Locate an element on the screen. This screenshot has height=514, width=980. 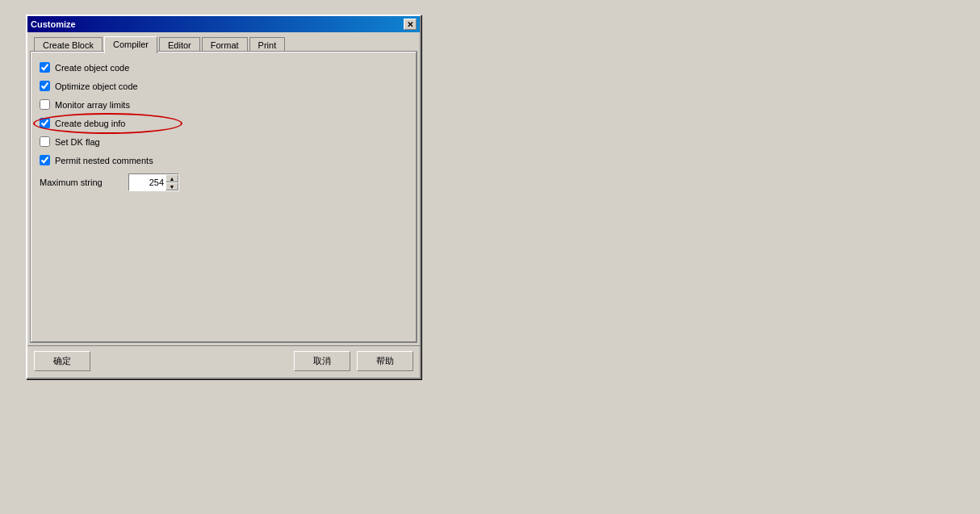
create-object-code-label: Create object code is located at coordinates (92, 68).